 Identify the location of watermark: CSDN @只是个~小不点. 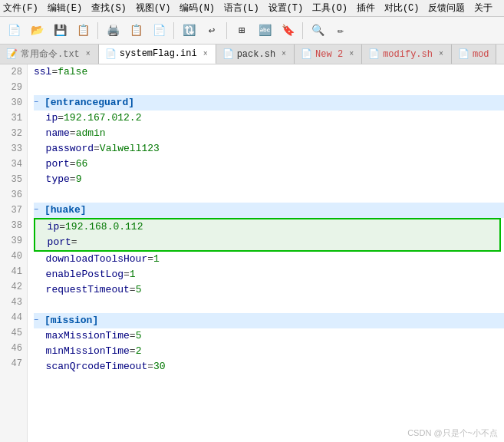
(453, 433).